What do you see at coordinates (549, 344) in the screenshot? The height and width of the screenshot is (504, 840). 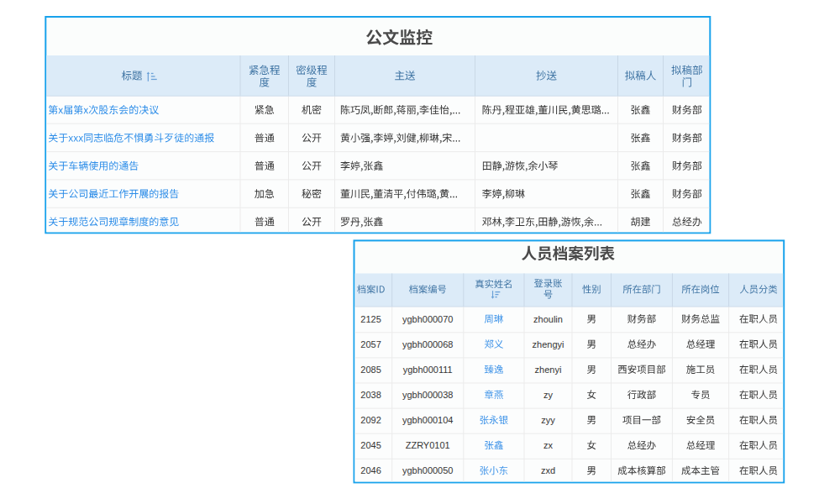 I see `svg-text: zhengyi` at bounding box center [549, 344].